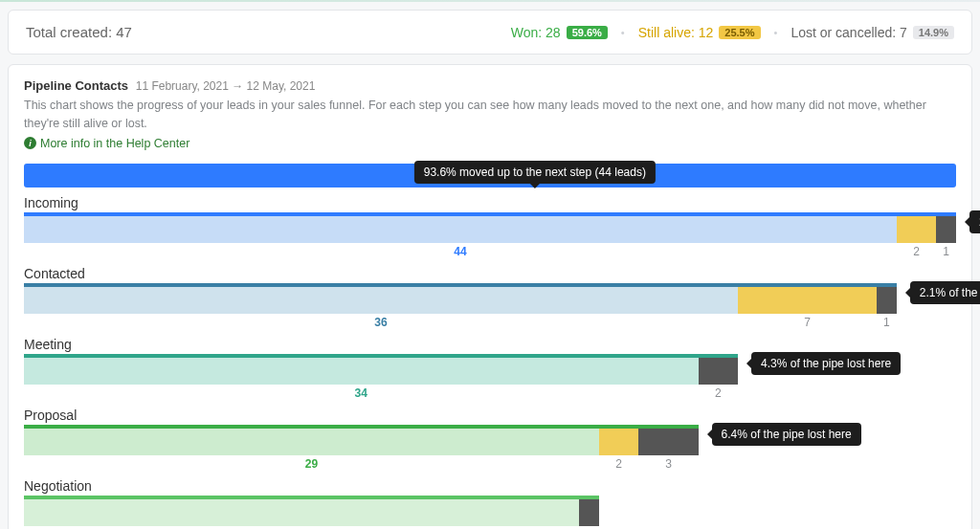 The height and width of the screenshot is (529, 980). Describe the element at coordinates (490, 511) in the screenshot. I see `stage-bar` at that location.